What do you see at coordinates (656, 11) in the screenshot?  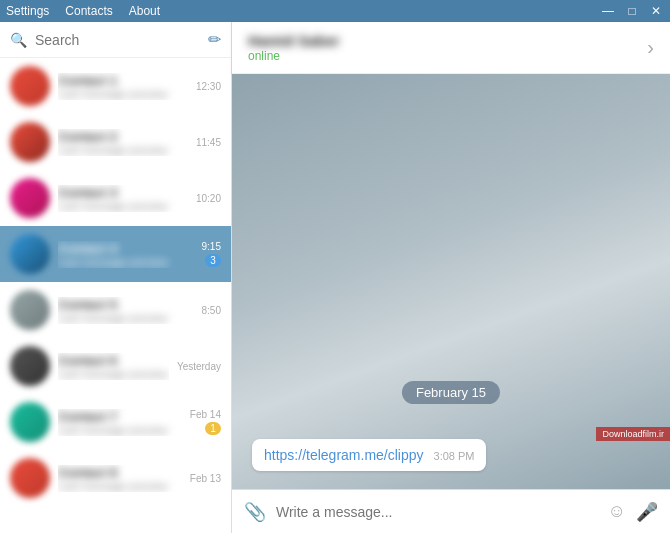 I see `close-button: ✕` at bounding box center [656, 11].